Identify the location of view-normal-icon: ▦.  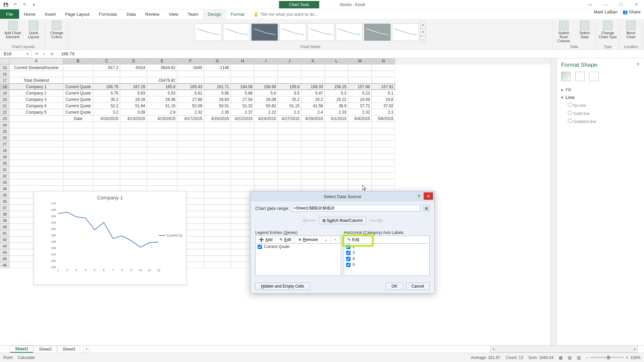
(561, 358).